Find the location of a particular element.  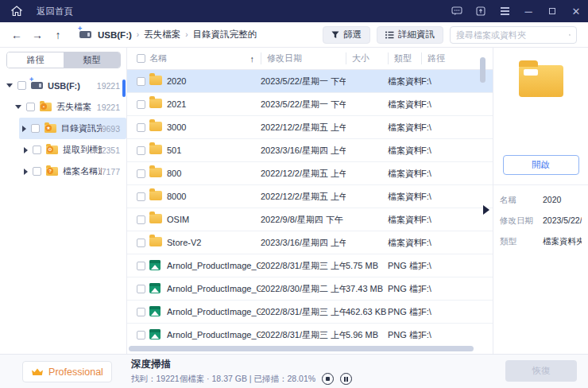

feedback-chat-icon is located at coordinates (457, 11).